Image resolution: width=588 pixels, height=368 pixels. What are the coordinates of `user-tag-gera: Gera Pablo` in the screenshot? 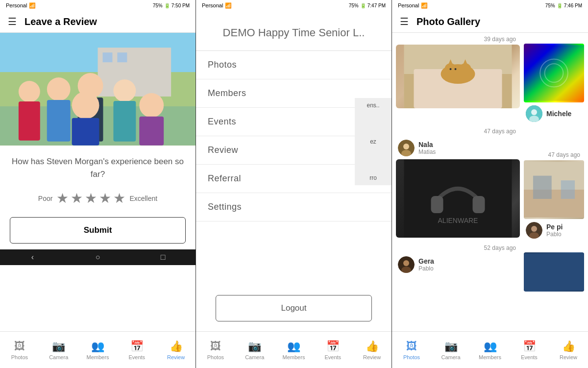 It's located at (458, 265).